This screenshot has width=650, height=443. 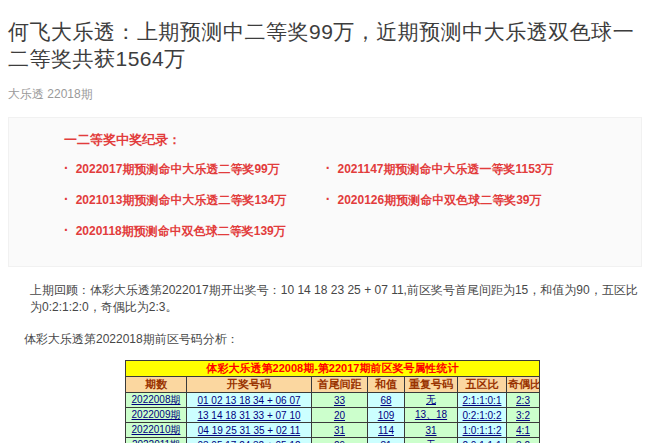 I want to click on table-title-row: 体彩大乐透第22008期-第22017期前区奖号属性统计, so click(x=333, y=369).